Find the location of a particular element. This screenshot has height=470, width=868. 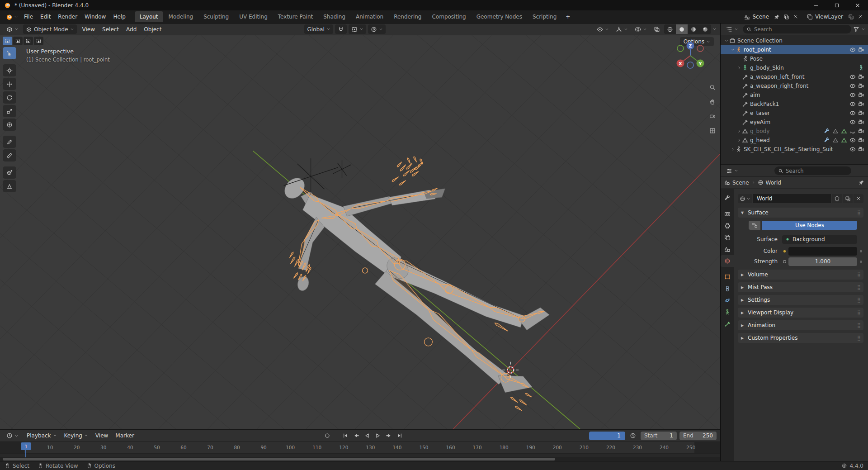

timeline-menu-marker: Marker is located at coordinates (125, 436).